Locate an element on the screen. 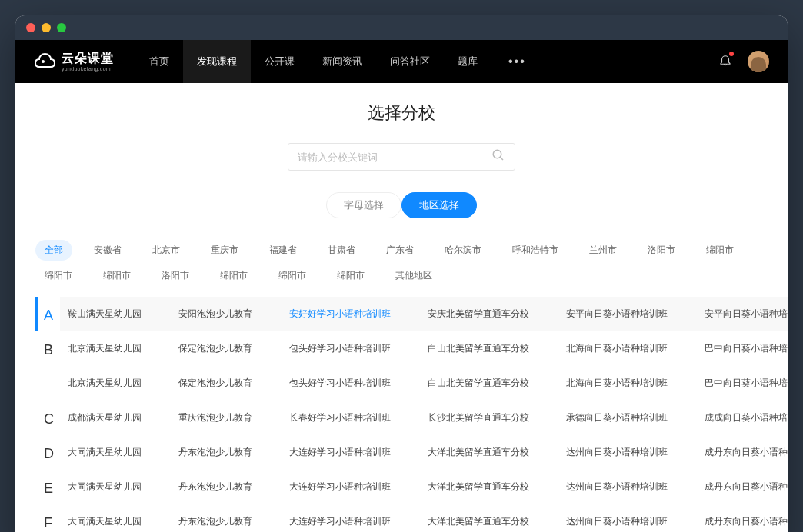 The height and width of the screenshot is (532, 803). logo-subtitle: yunduoketang.com is located at coordinates (88, 69).